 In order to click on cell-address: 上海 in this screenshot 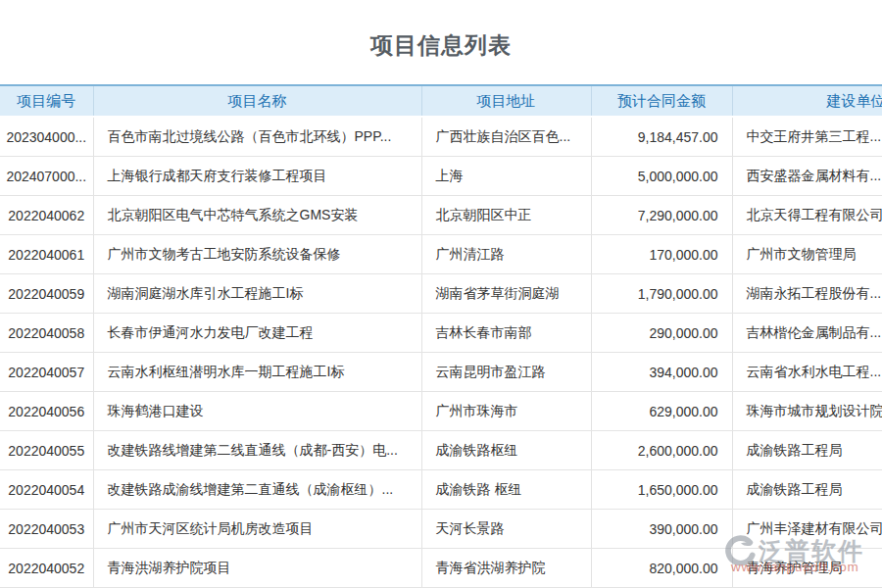, I will do `click(506, 176)`.